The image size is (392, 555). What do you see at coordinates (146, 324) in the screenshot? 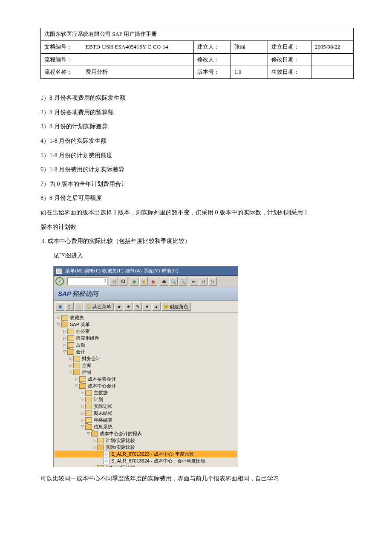
I see `tree-sap-menu: ▽SAP 菜单` at bounding box center [146, 324].